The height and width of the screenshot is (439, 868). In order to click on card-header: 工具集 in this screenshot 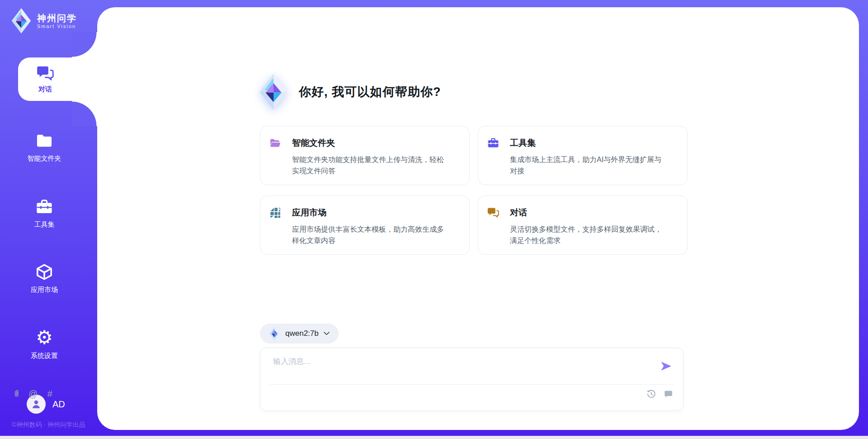, I will do `click(582, 143)`.